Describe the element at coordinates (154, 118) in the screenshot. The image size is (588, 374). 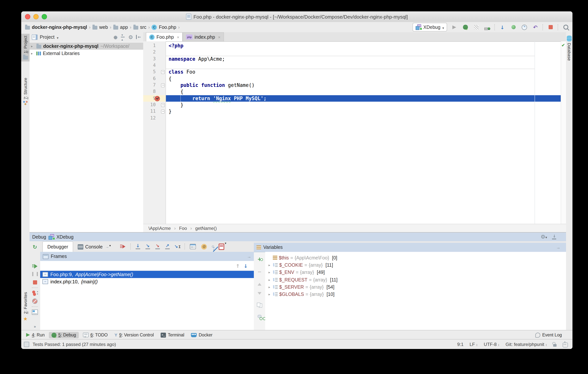
I see `gutter-line: 12` at that location.